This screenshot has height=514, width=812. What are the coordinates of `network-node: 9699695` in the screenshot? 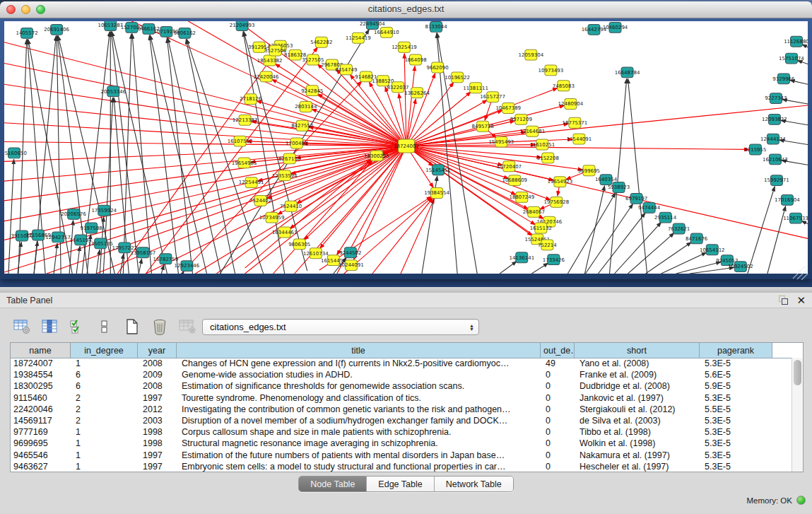 It's located at (589, 171).